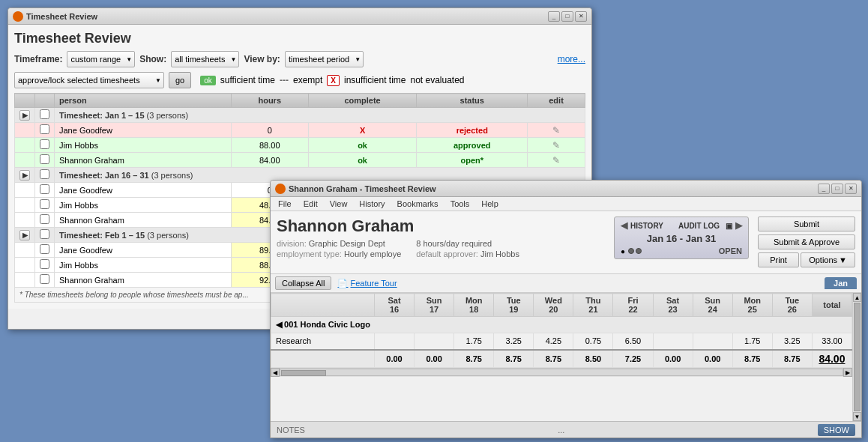 This screenshot has height=442, width=868. What do you see at coordinates (38, 59) in the screenshot?
I see `timeframe-label: Timeframe:` at bounding box center [38, 59].